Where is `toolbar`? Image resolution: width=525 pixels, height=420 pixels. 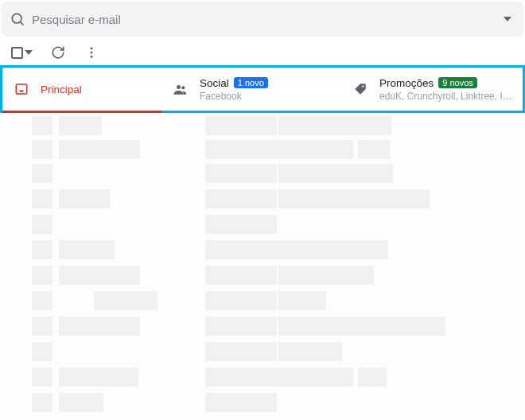
toolbar is located at coordinates (262, 51).